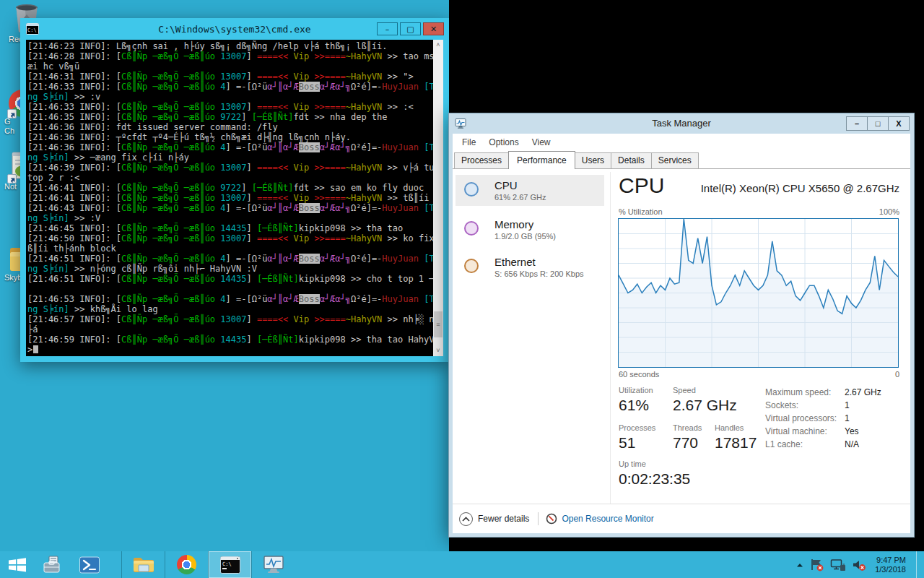  I want to click on svg-text: C:\, so click(227, 564).